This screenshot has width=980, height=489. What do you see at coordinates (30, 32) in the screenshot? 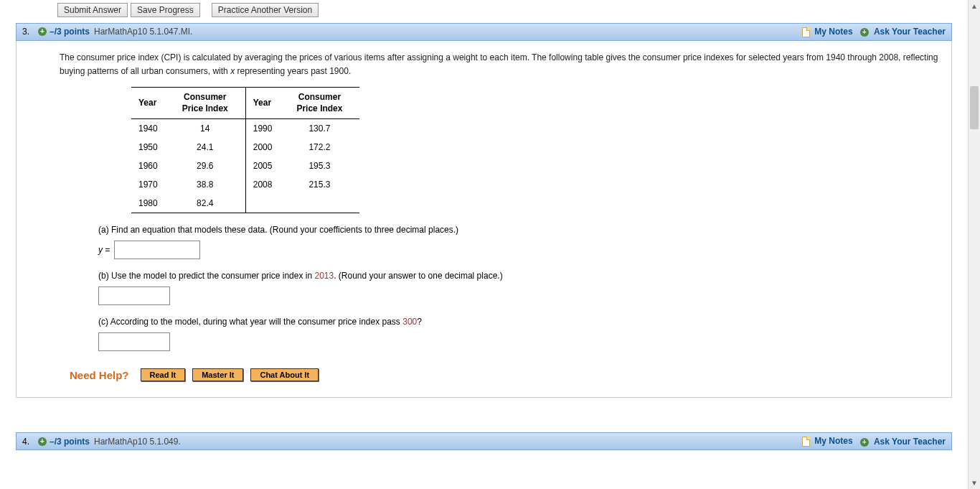
I see `question-number: 3.` at bounding box center [30, 32].